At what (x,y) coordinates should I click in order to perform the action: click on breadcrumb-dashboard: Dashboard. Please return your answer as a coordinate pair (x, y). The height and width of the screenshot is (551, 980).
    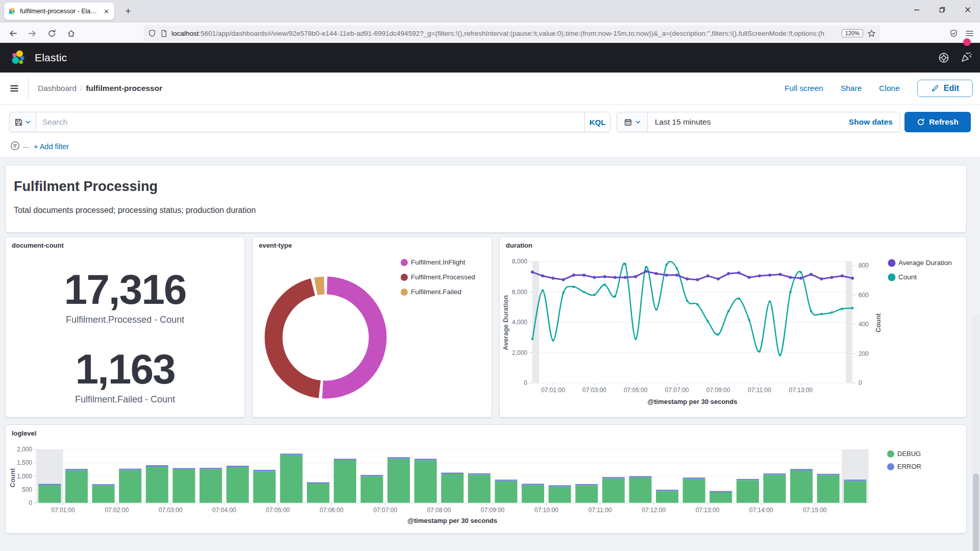
    Looking at the image, I should click on (57, 88).